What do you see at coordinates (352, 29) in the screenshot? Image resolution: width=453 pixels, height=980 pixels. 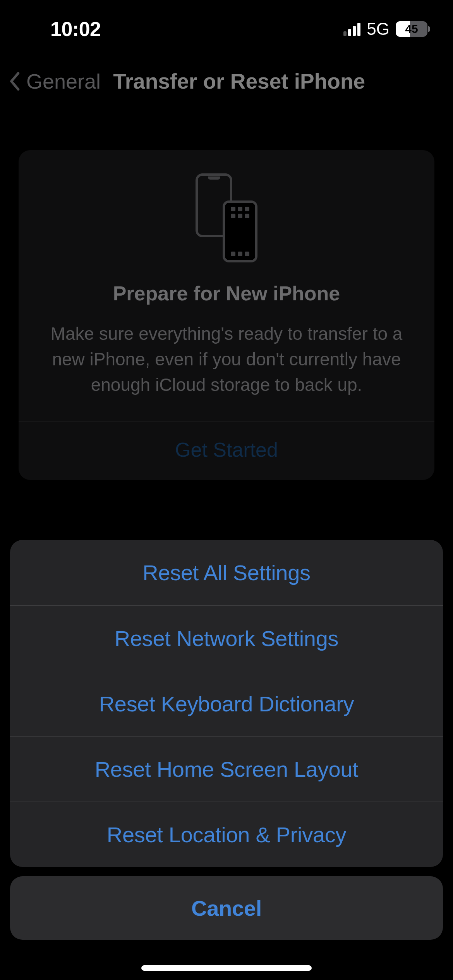 I see `cellular-signal-icon` at bounding box center [352, 29].